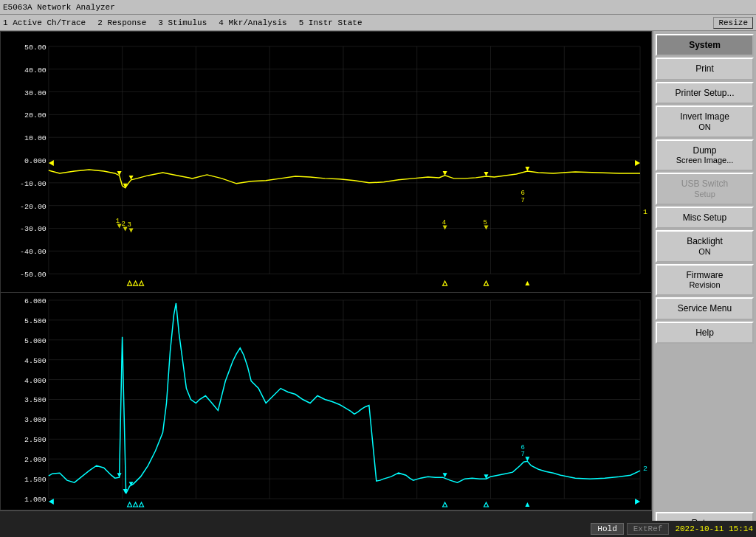  Describe the element at coordinates (35, 115) in the screenshot. I see `svg-text: 20.00` at that location.